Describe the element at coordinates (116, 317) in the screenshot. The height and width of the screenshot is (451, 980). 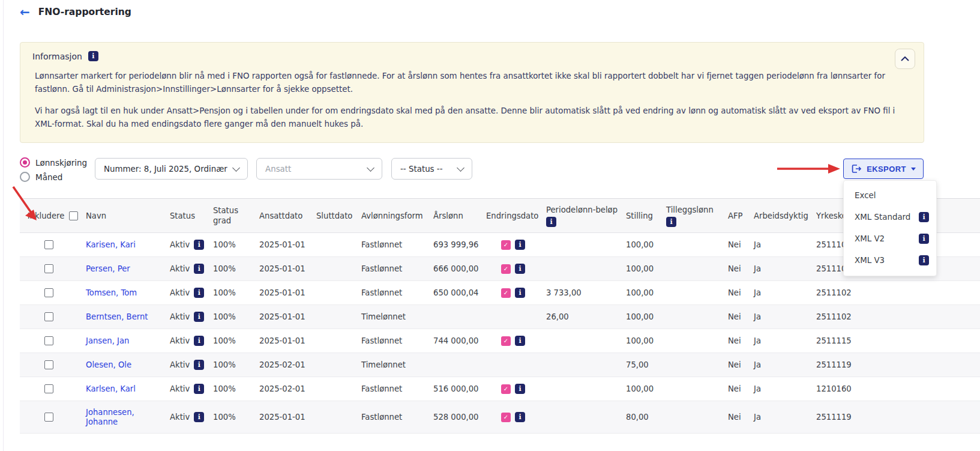
I see `employee-name-link: Berntsen, Bernt` at that location.